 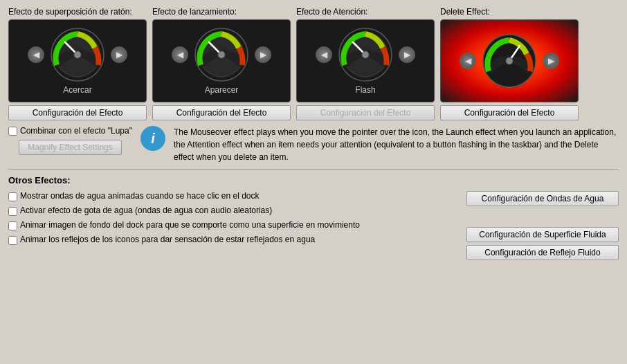 I want to click on gauge-container-delete: ◀ ▶, so click(x=509, y=61).